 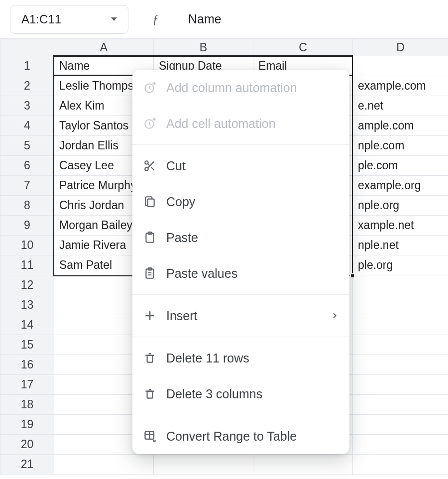 I want to click on row-header: 21, so click(x=27, y=465).